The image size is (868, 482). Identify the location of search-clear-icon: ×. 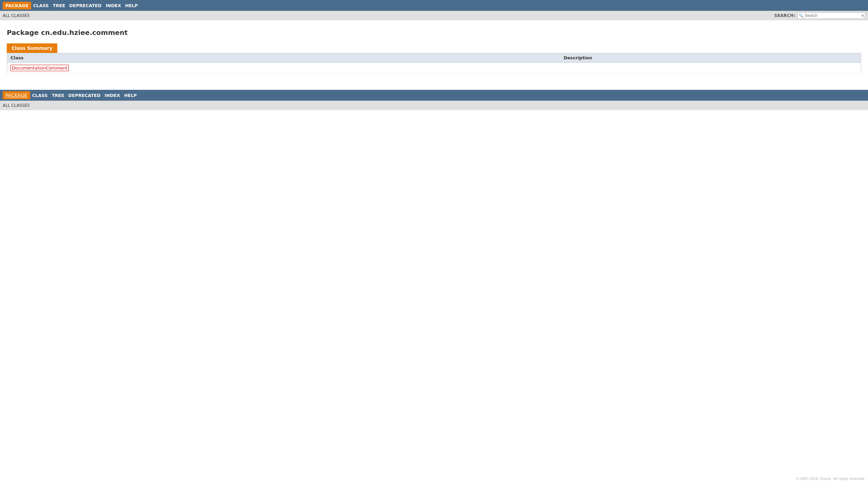
(863, 16).